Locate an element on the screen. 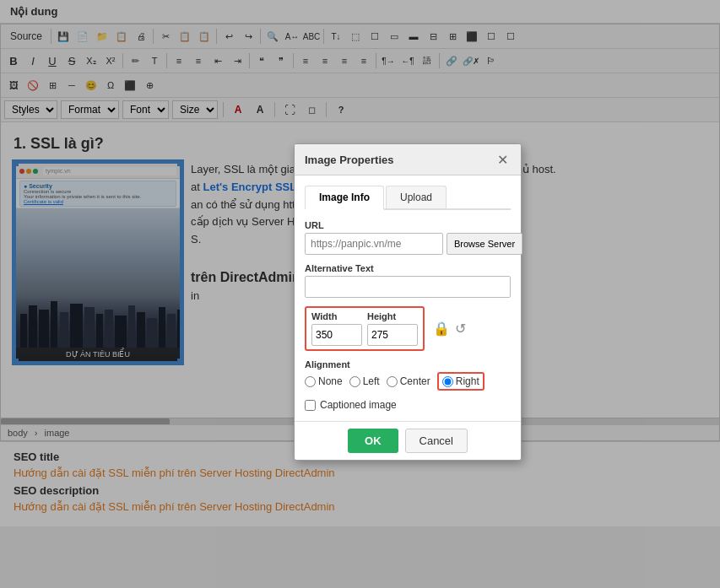 The image size is (720, 588). url-input is located at coordinates (374, 244).